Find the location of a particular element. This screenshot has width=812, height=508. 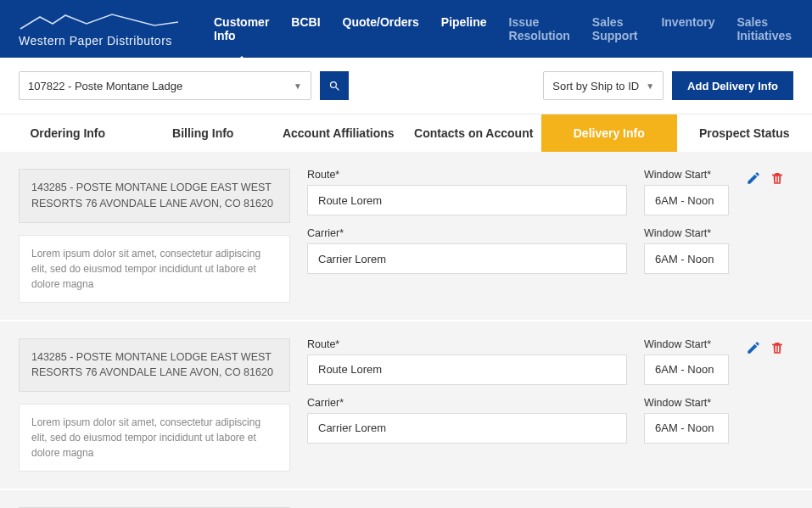

nav-bcbi: BCBI is located at coordinates (305, 31).